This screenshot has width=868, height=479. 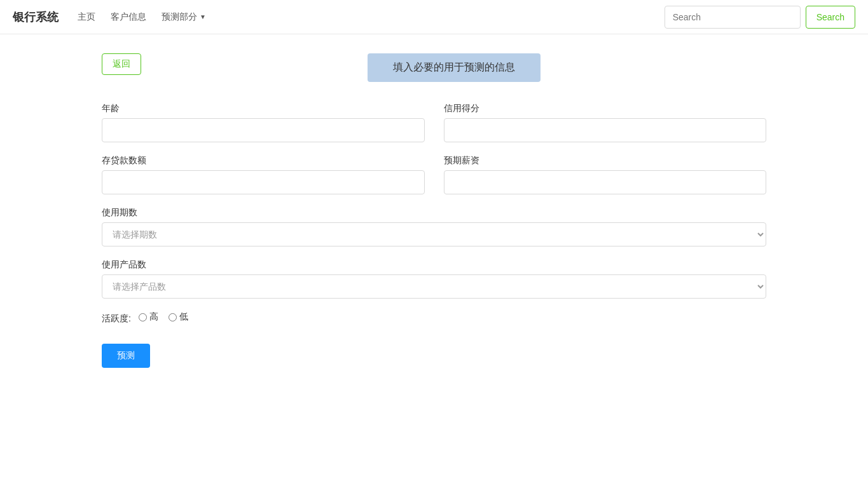 I want to click on credit-score-label: 信用得分, so click(x=605, y=109).